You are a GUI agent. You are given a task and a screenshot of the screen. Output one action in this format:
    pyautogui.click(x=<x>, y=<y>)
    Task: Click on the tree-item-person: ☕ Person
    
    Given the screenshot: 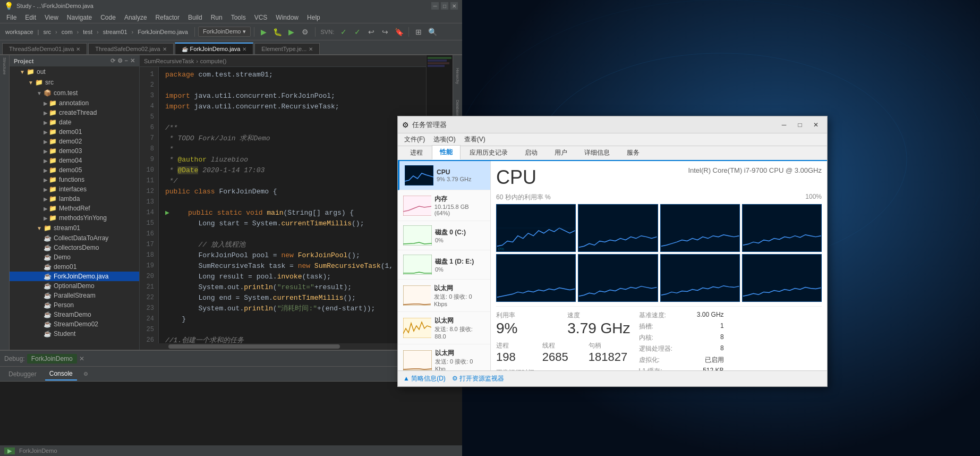 What is the action you would take?
    pyautogui.click(x=74, y=305)
    